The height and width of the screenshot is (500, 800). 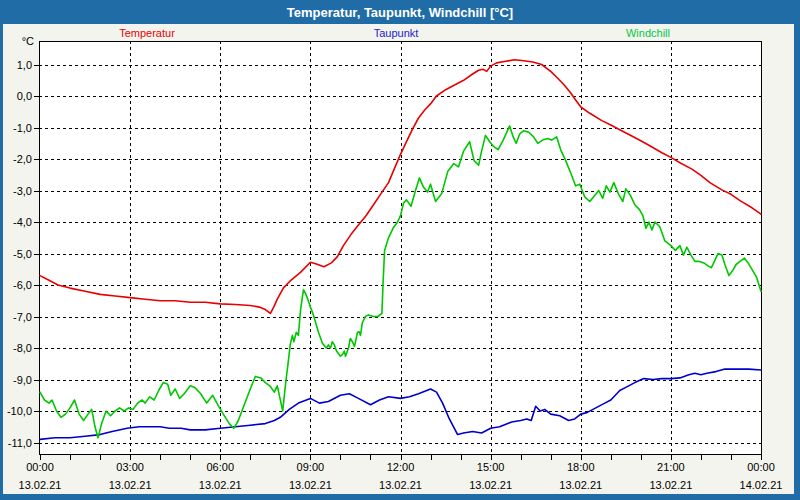 What do you see at coordinates (762, 485) in the screenshot?
I see `svg-text: 14.02.21` at bounding box center [762, 485].